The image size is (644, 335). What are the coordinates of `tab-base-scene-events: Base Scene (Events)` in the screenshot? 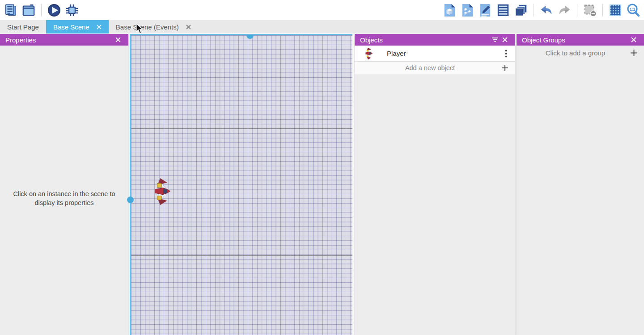 It's located at (153, 27).